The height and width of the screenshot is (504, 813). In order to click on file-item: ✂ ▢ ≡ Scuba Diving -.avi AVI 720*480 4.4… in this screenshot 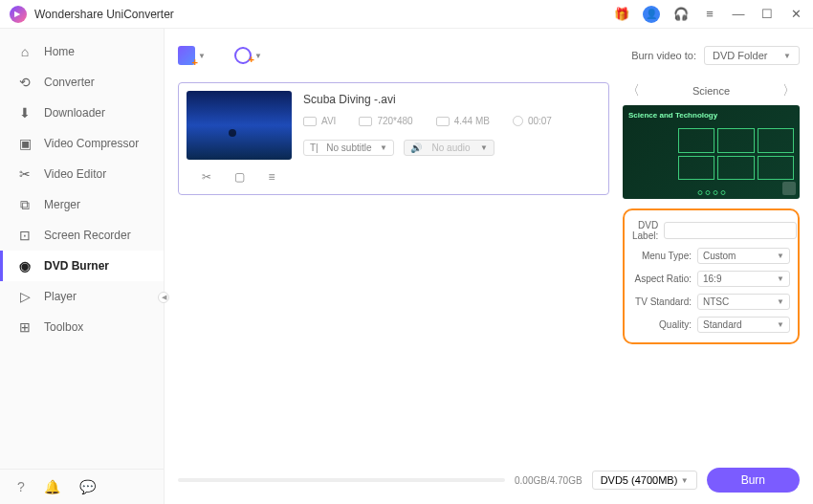, I will do `click(394, 139)`.